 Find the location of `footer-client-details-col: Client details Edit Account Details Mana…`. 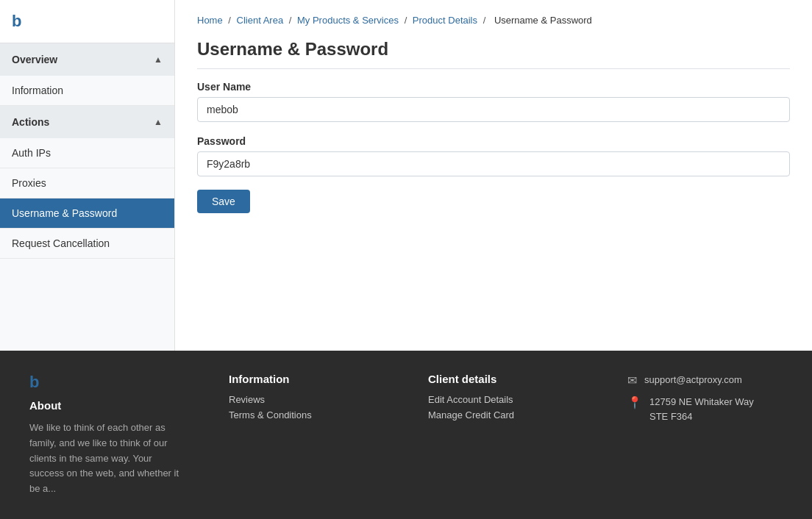

footer-client-details-col: Client details Edit Account Details Mana… is located at coordinates (506, 435).